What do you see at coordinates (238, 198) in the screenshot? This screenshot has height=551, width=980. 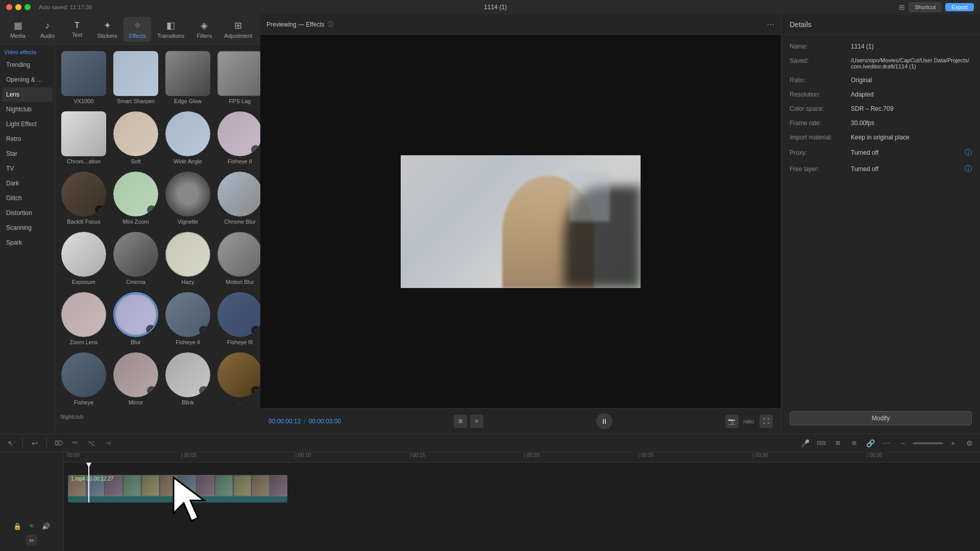 I see `effect-chrome-blur: Chrome Blur` at bounding box center [238, 198].